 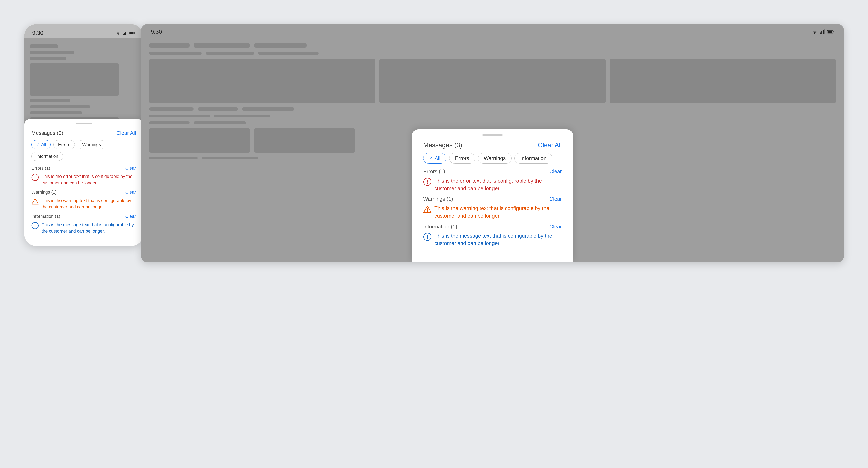 I want to click on tablet-warnings-clear-button: Clear, so click(x=555, y=199).